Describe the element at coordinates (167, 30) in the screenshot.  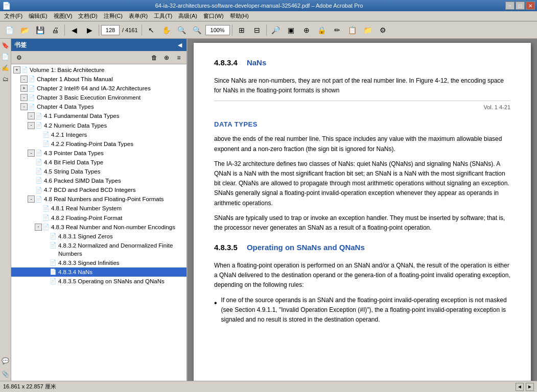
I see `hand-tool: ✋` at that location.